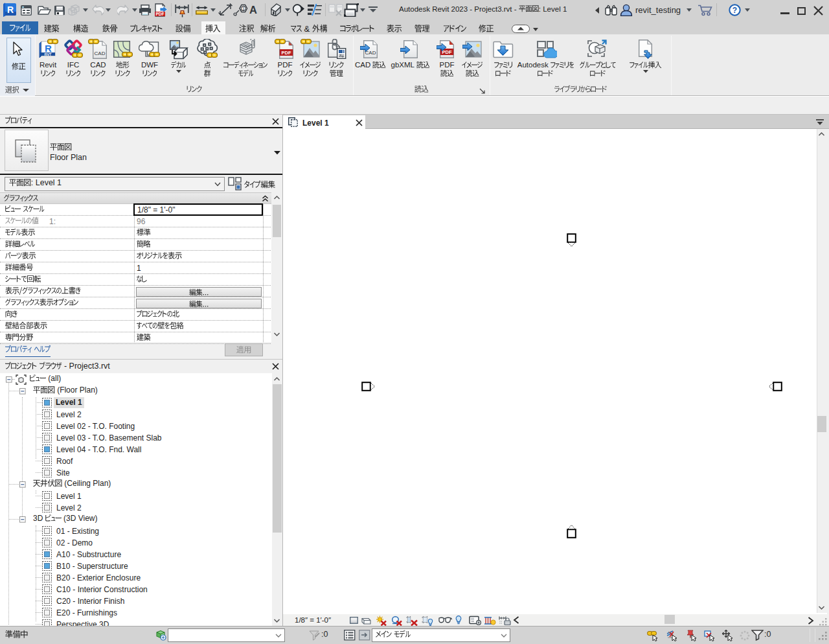 The width and height of the screenshot is (829, 644). What do you see at coordinates (10, 10) in the screenshot?
I see `svg-text: R` at bounding box center [10, 10].